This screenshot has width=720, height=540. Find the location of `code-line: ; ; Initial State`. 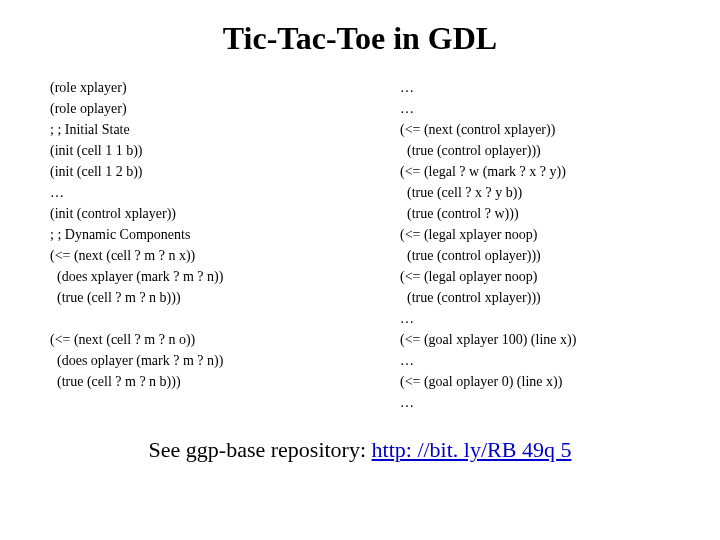

code-line: ; ; Initial State is located at coordinates (185, 130).